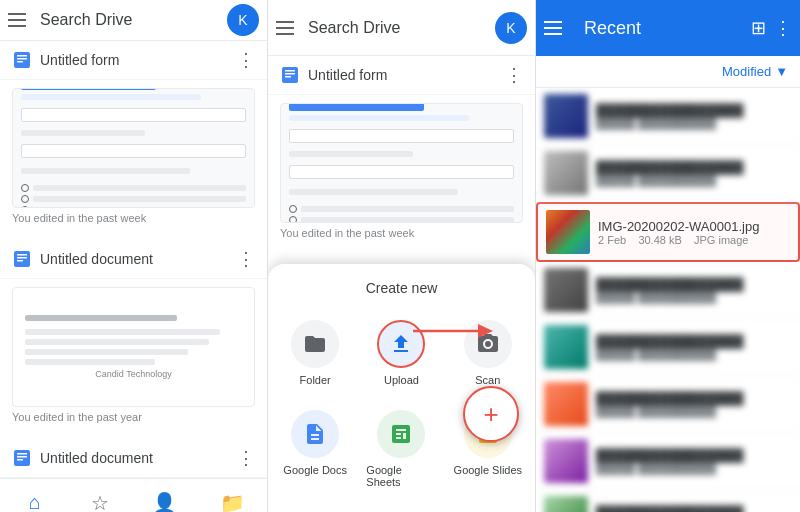  Describe the element at coordinates (511, 28) in the screenshot. I see `middle-avatar: K` at that location.